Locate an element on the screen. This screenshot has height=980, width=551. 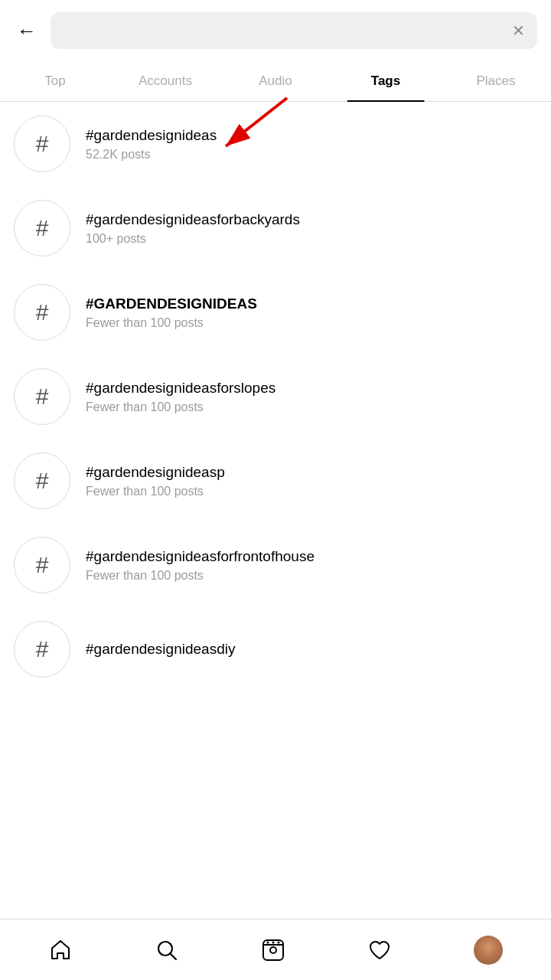
nav-profile-button is located at coordinates (488, 950).